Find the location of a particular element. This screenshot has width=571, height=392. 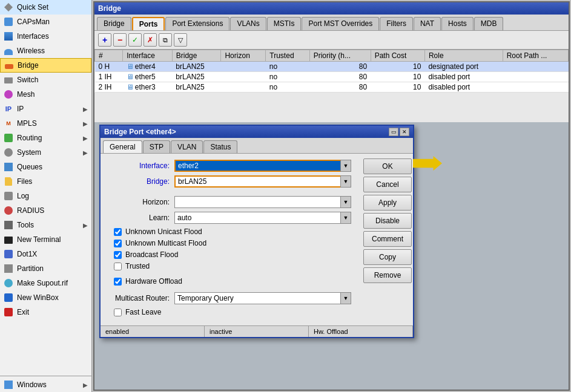

fast-leave-checkbox is located at coordinates (117, 312).